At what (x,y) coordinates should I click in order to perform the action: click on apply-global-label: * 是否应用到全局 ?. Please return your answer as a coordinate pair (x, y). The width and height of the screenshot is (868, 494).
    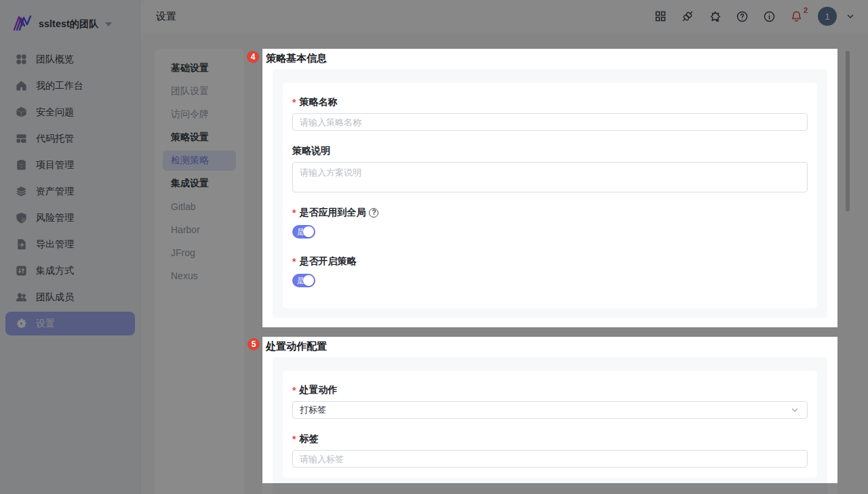
    Looking at the image, I should click on (550, 213).